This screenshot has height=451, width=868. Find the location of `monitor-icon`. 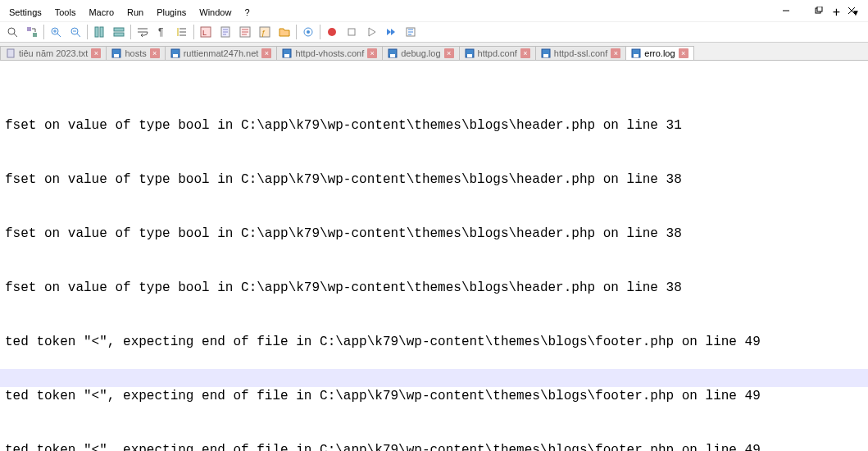

monitor-icon is located at coordinates (308, 32).